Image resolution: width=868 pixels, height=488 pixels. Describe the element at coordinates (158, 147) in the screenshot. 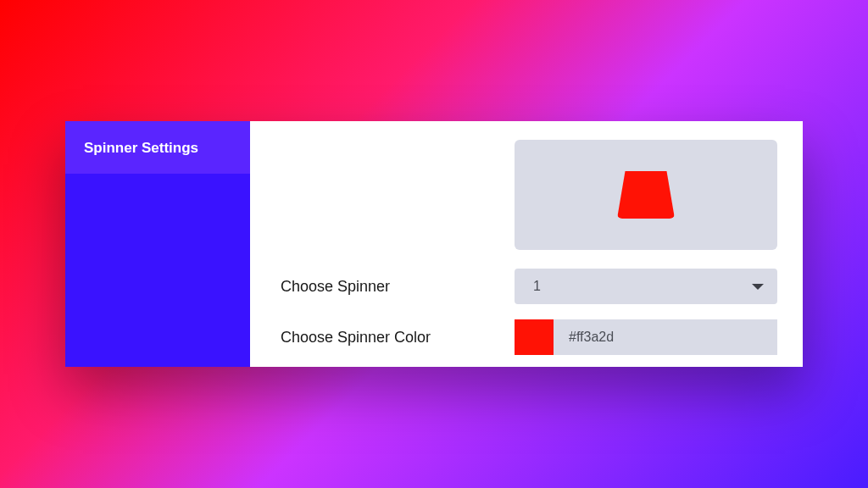

I see `sidebar-tab-spinner-settings: Spinner Settings` at that location.